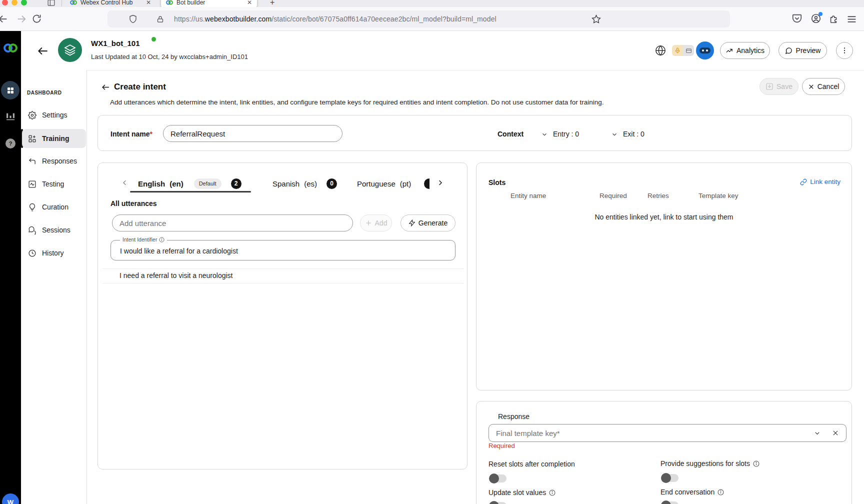  Describe the element at coordinates (14, 3) in the screenshot. I see `window-controls` at that location.